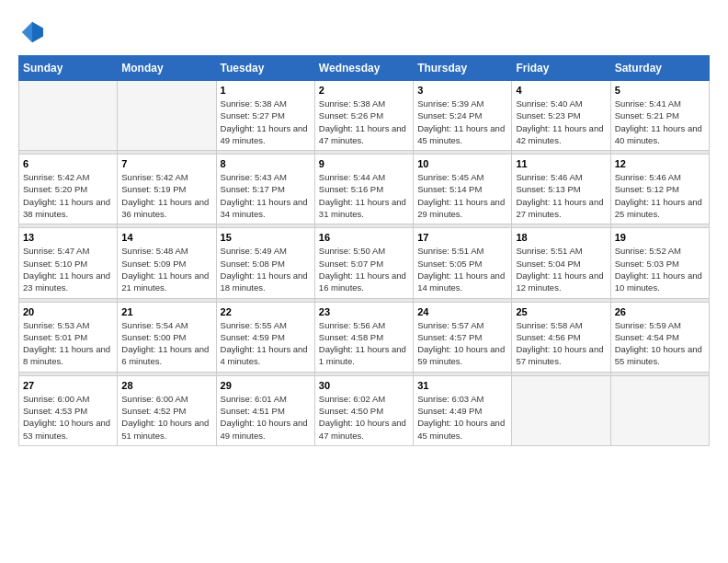  Describe the element at coordinates (561, 312) in the screenshot. I see `day-number: 25` at that location.